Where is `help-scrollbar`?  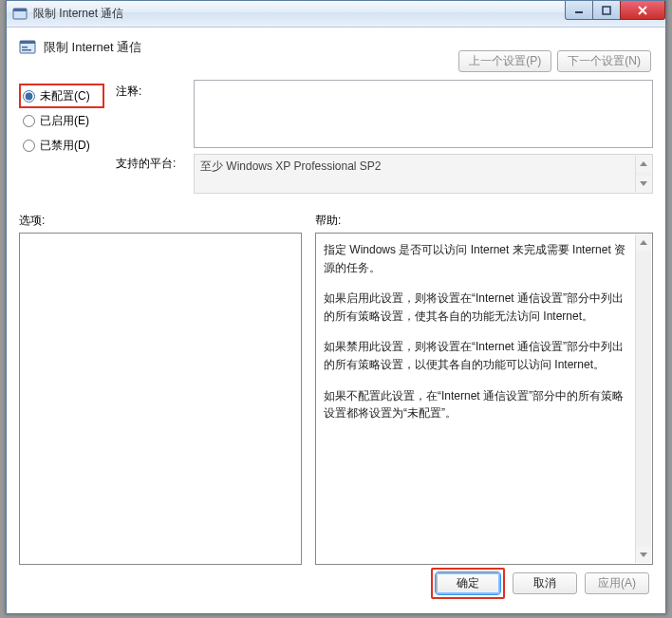
help-scrollbar is located at coordinates (644, 399).